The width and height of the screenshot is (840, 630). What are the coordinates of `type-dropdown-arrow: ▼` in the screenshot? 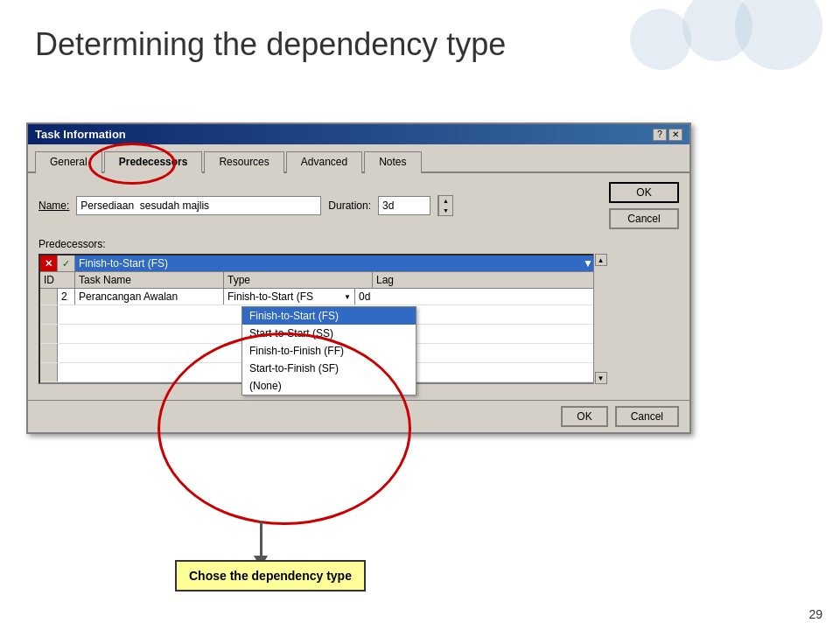 It's located at (347, 298).